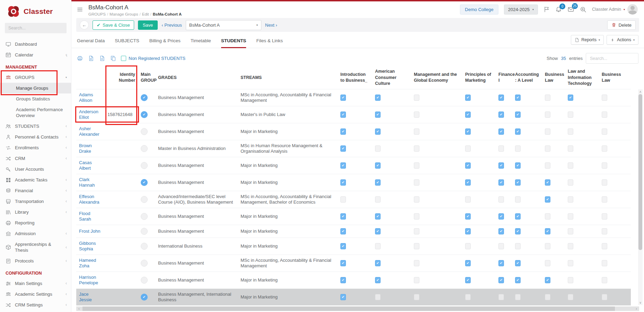 The image size is (644, 312). Describe the element at coordinates (35, 99) in the screenshot. I see `sidebar-item-groups-statistics: Groups Statistics` at that location.